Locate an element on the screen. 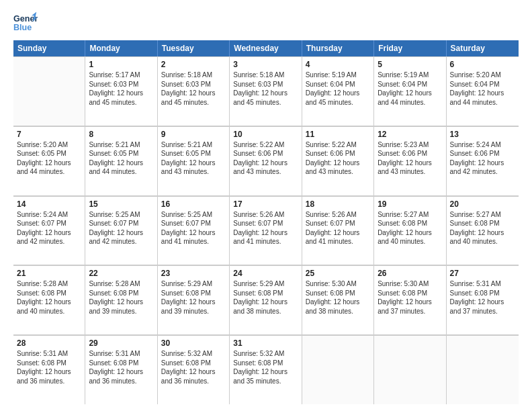 Image resolution: width=532 pixels, height=411 pixels. day-number: 30 is located at coordinates (193, 343).